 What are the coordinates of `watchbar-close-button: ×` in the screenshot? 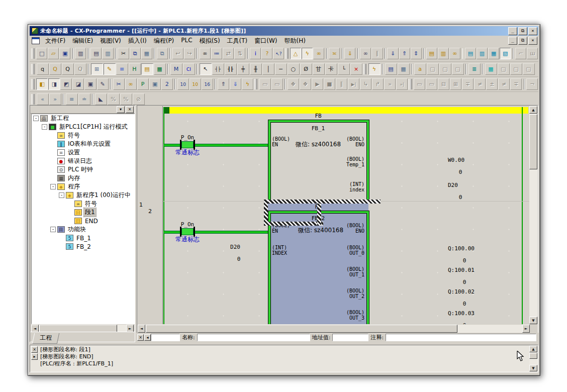 It's located at (141, 338).